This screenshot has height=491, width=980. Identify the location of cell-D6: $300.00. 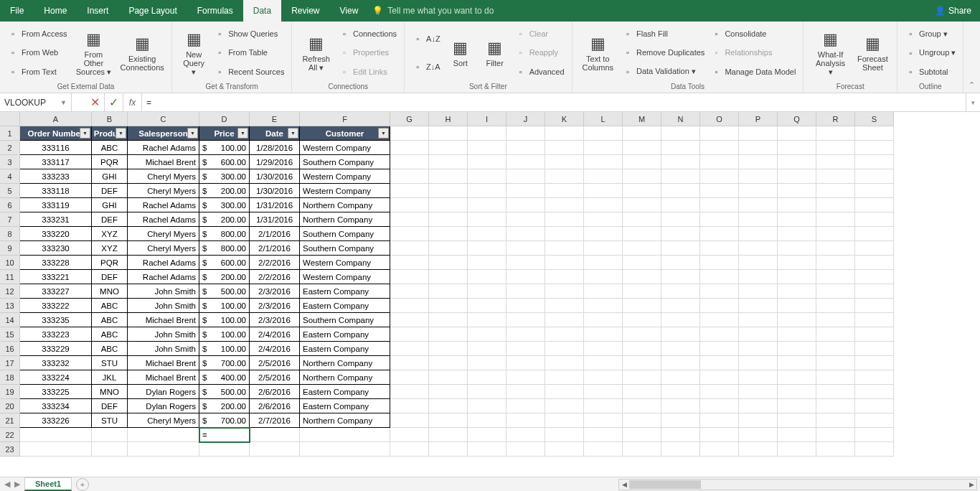
(225, 205).